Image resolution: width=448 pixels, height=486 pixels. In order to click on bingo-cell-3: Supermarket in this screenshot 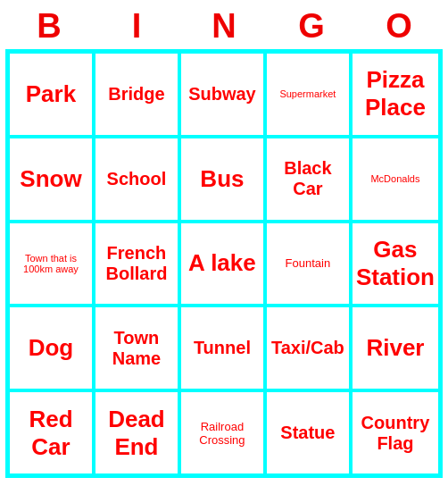, I will do `click(308, 95)`.